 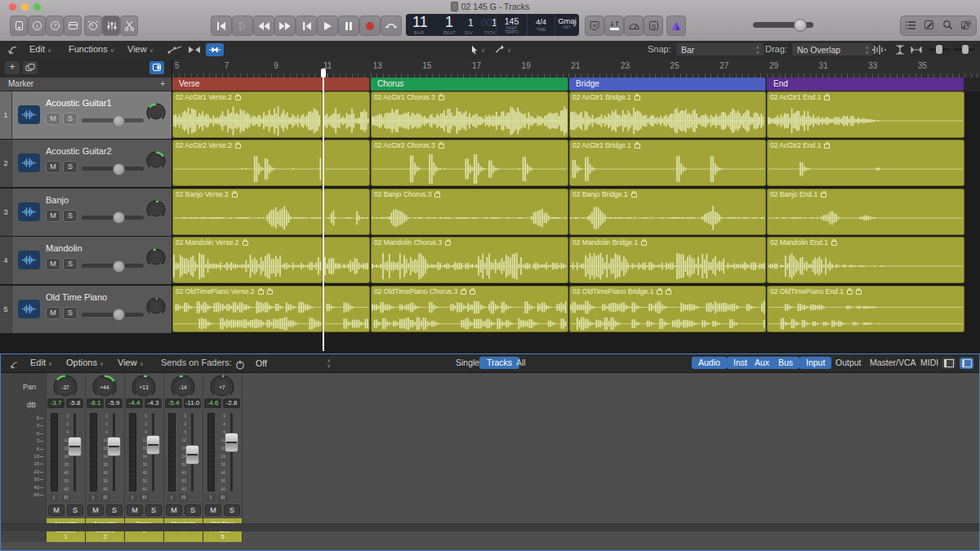 I want to click on mute-button: M, so click(x=53, y=119).